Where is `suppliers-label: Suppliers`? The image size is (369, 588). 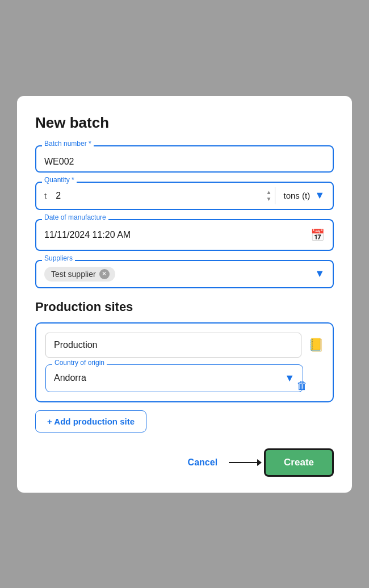 suppliers-label: Suppliers is located at coordinates (58, 258).